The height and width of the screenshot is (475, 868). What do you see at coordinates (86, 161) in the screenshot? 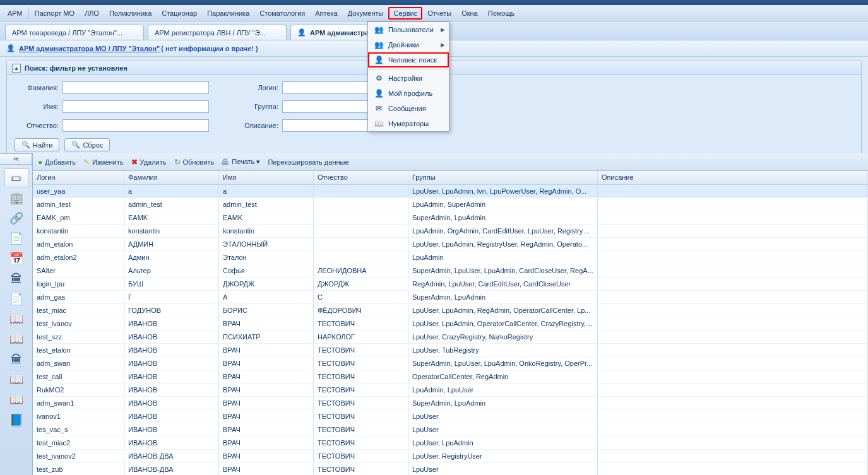
I see `edit-icon: ✎` at bounding box center [86, 161].